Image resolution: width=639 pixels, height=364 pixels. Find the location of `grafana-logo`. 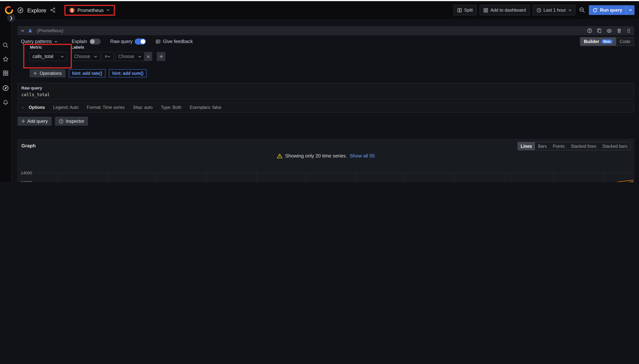

grafana-logo is located at coordinates (9, 10).